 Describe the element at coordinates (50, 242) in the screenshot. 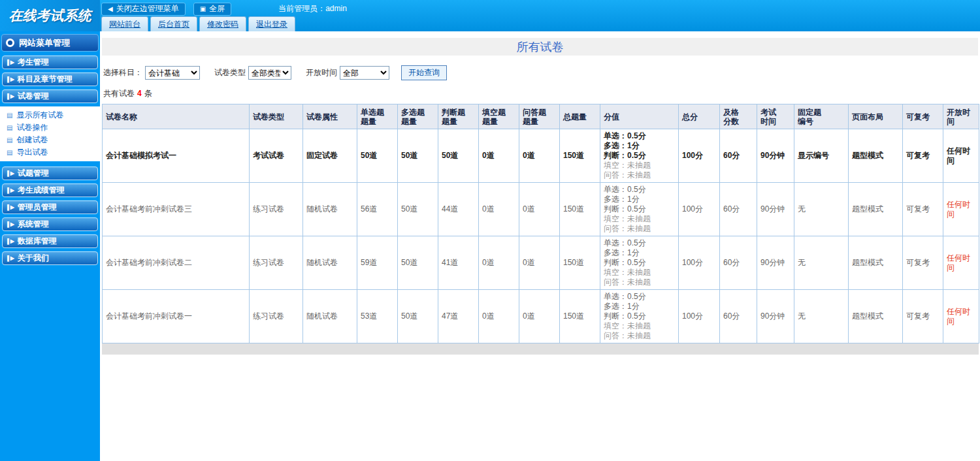

I see `sidebar-item: ▌▶数据库管理` at that location.